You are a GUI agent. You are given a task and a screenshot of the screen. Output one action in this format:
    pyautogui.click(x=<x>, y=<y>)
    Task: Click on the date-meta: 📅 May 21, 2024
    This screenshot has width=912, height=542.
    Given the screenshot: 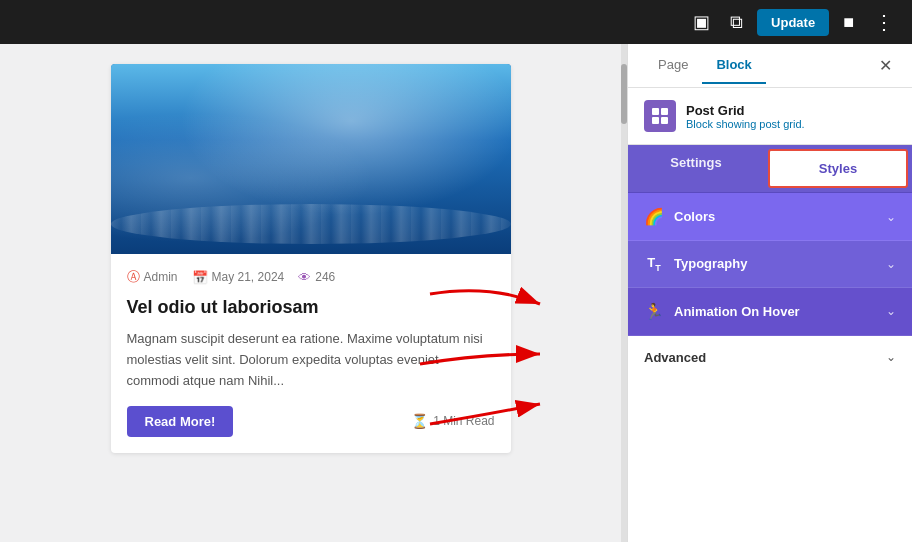 What is the action you would take?
    pyautogui.click(x=238, y=278)
    